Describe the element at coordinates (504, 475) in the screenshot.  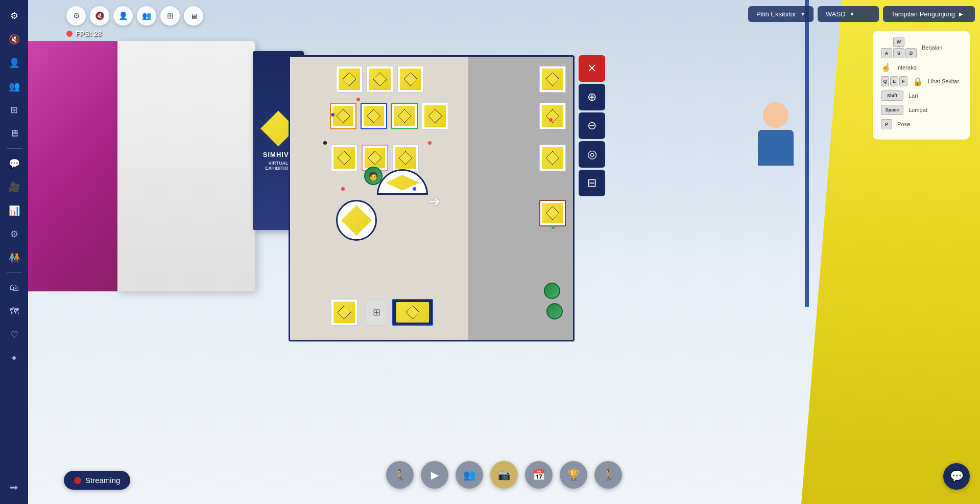
I see `camera-action-button: 📷` at that location.